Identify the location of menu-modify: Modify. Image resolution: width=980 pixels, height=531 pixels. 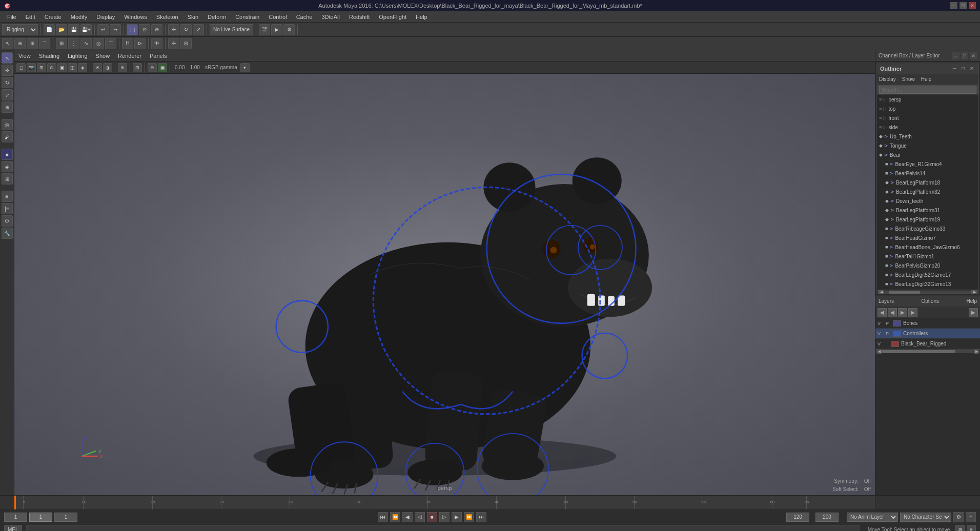
(79, 17).